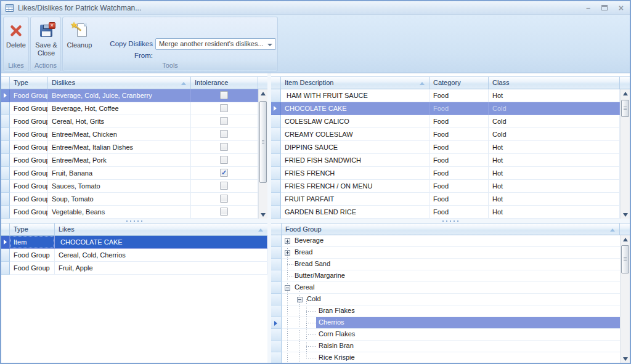  What do you see at coordinates (446, 96) in the screenshot?
I see `table-row: HAM WITH FRUIT SAUCE Food Hot` at bounding box center [446, 96].